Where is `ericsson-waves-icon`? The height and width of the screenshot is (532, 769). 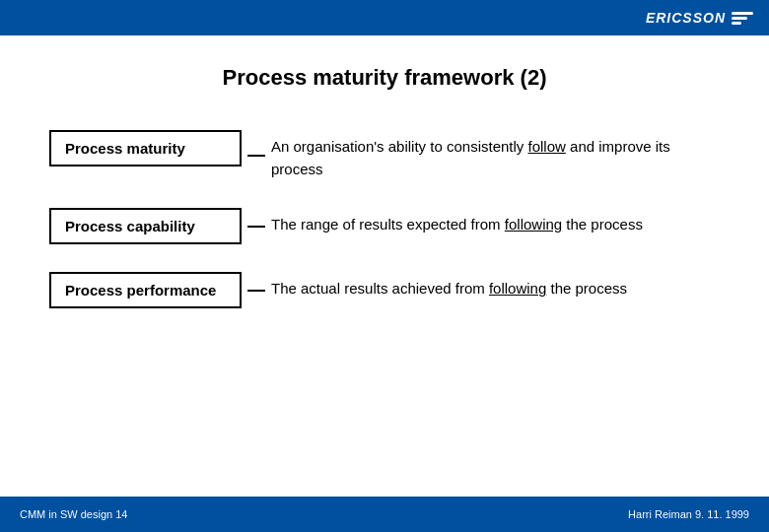 ericsson-waves-icon is located at coordinates (742, 18).